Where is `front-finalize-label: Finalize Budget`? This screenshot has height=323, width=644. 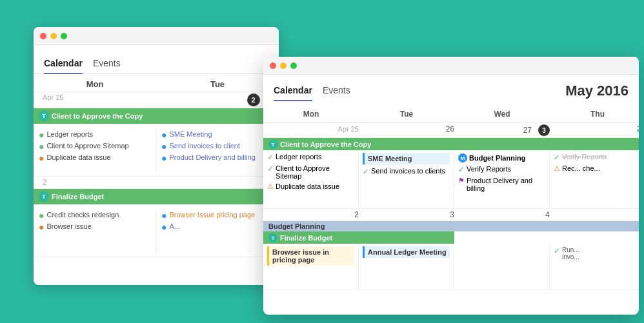
front-finalize-label: Finalize Budget is located at coordinates (306, 238).